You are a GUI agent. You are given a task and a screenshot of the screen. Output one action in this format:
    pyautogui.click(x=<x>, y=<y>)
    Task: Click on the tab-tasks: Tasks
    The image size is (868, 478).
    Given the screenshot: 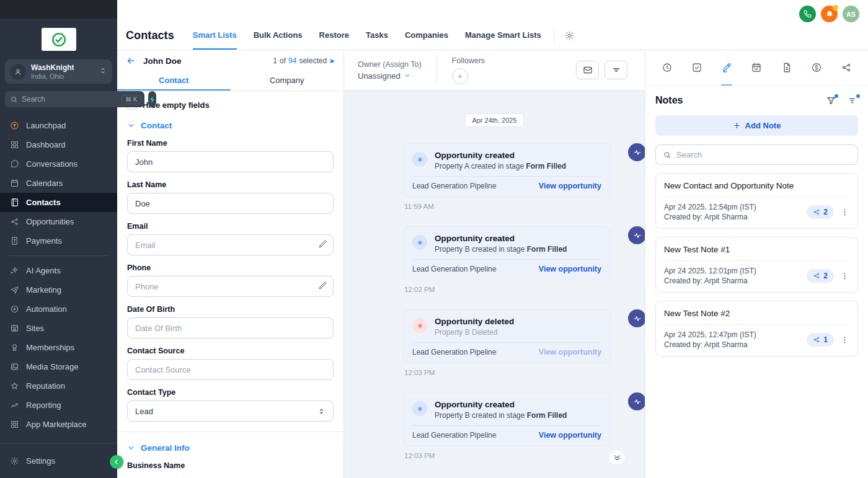 What is the action you would take?
    pyautogui.click(x=377, y=35)
    